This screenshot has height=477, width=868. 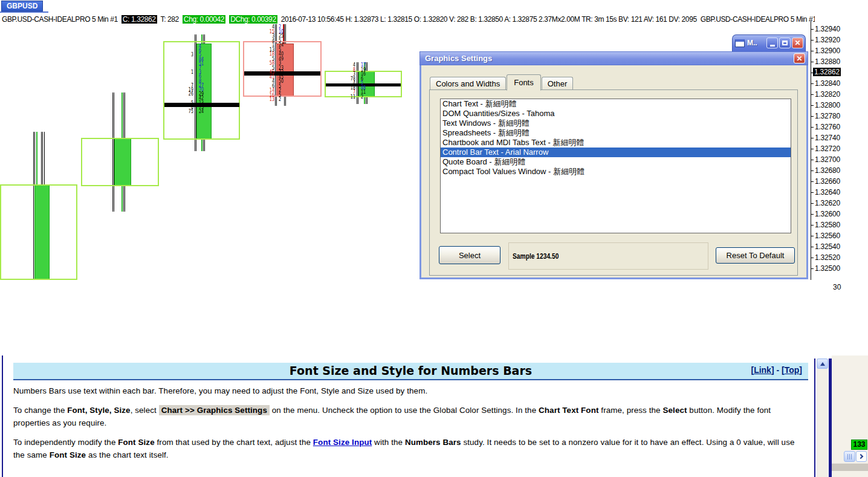 What do you see at coordinates (839, 156) in the screenshot?
I see `price-scale: 30 1.329401.329201.329001.328801.328621.…` at bounding box center [839, 156].